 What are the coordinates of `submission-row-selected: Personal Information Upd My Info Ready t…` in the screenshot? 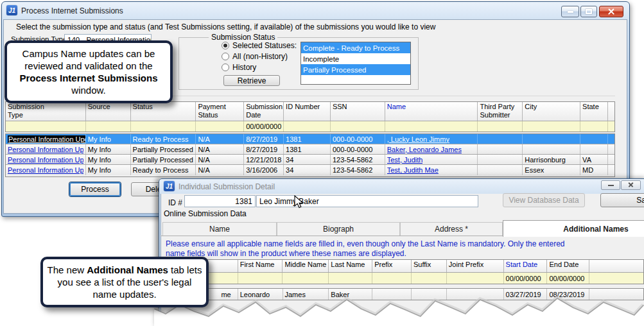 It's located at (310, 139).